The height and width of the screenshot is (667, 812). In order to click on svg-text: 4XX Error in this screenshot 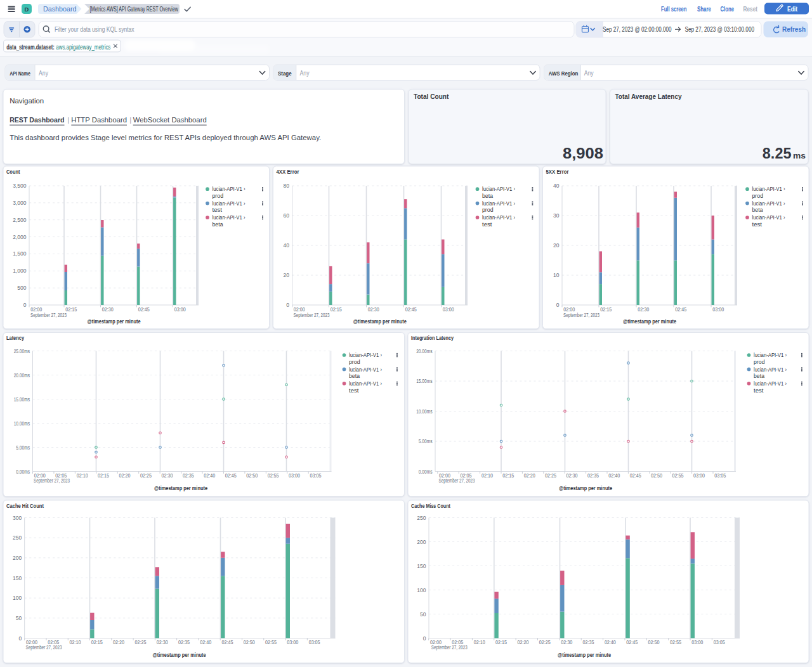, I will do `click(288, 172)`.